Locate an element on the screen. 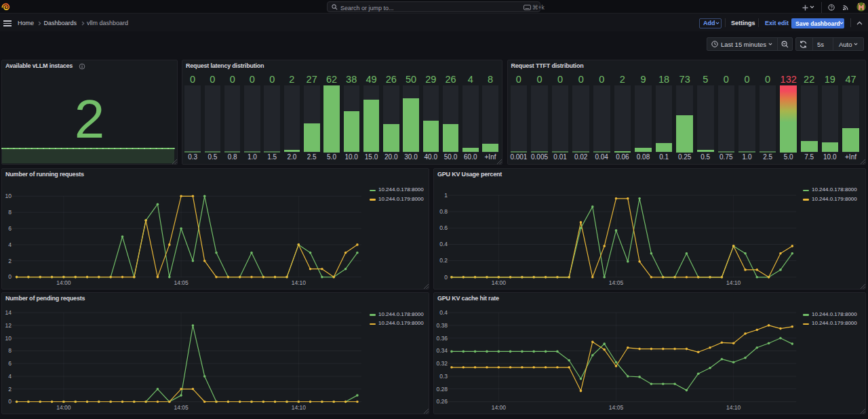  svg-text: 0.32 is located at coordinates (442, 363).